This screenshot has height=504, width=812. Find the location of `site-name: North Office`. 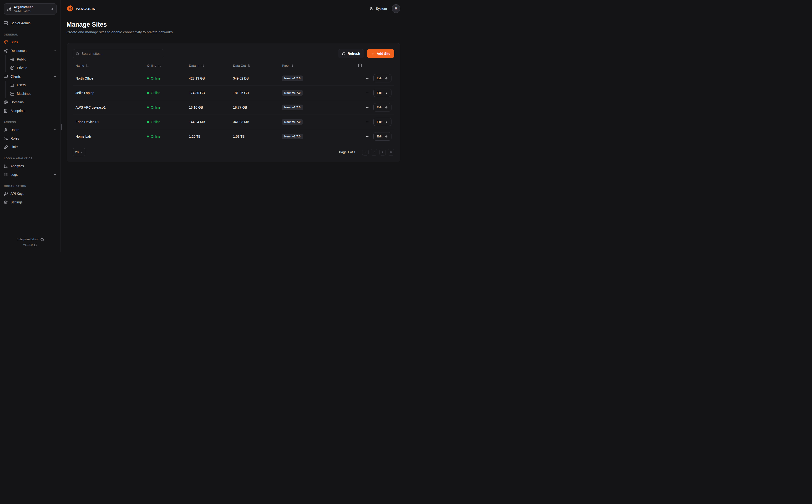

site-name: North Office is located at coordinates (108, 78).